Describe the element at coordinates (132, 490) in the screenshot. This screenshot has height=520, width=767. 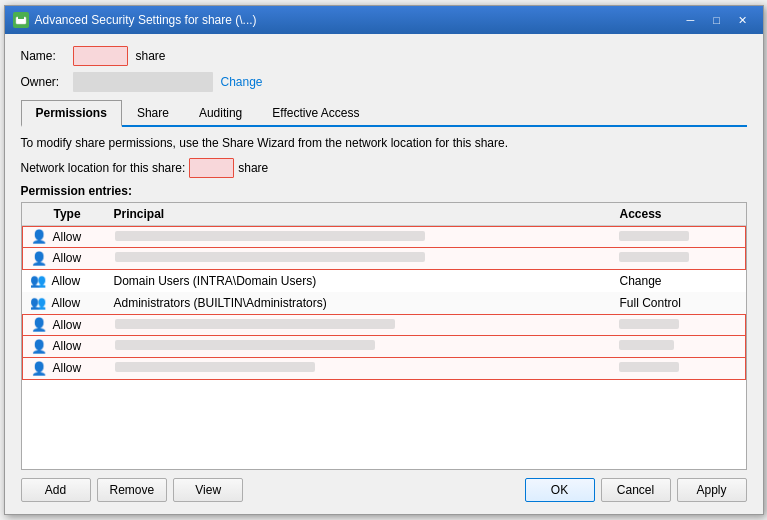
I see `remove-button: Remove` at that location.